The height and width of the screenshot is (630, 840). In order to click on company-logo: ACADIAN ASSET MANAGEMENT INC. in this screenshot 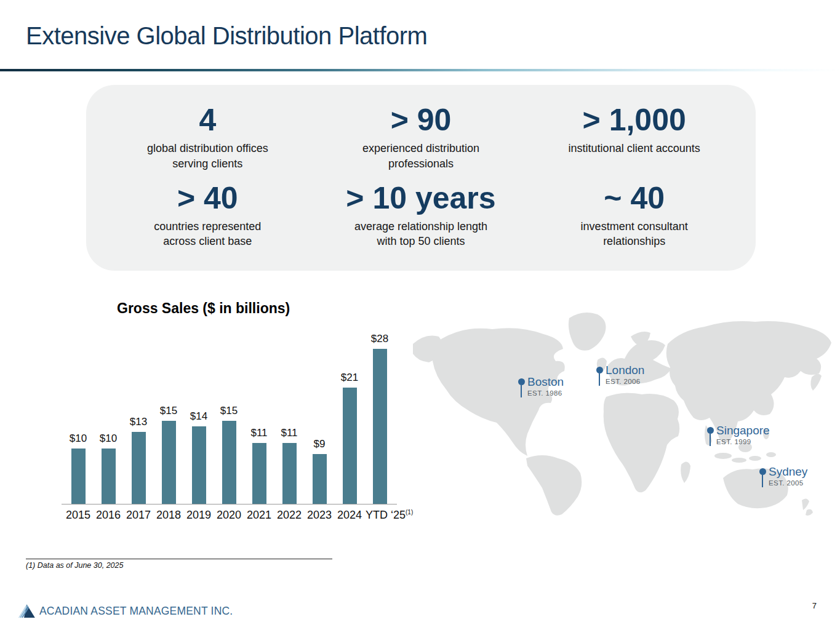, I will do `click(126, 611)`.